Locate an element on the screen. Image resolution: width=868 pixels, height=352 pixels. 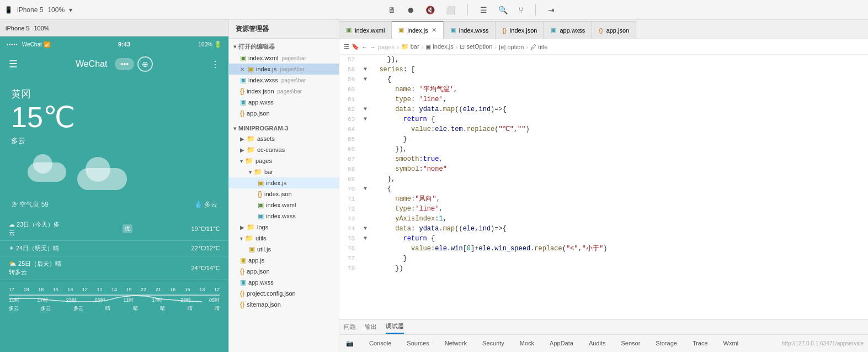
battery-label: 100% is located at coordinates (205, 44).